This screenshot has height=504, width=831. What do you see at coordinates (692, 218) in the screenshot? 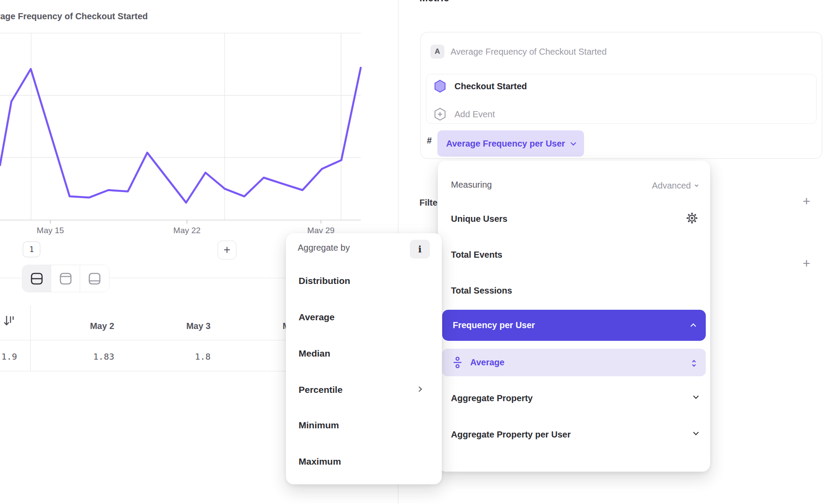
I see `gear-icon` at bounding box center [692, 218].